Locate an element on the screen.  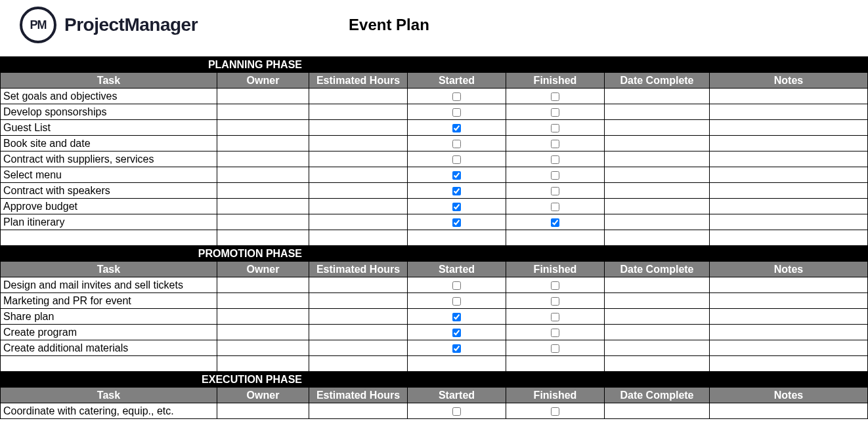
table-row: Contract with speakers is located at coordinates (435, 191).